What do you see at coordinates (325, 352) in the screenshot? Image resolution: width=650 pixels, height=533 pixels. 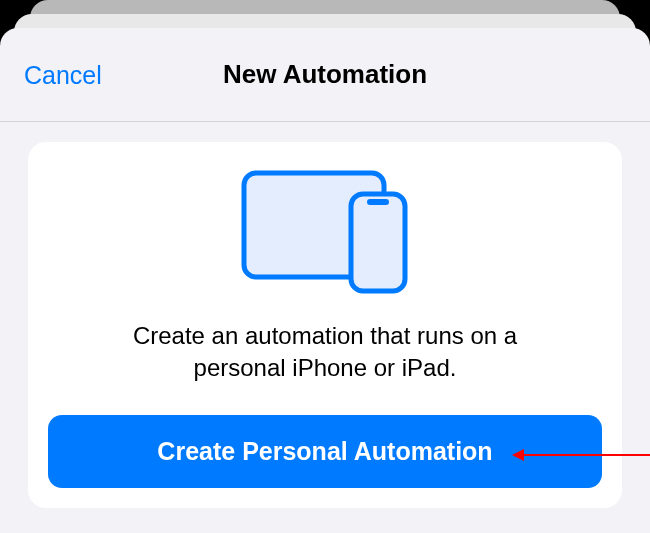 I see `card-description: Create an automation that runs on a pers…` at bounding box center [325, 352].